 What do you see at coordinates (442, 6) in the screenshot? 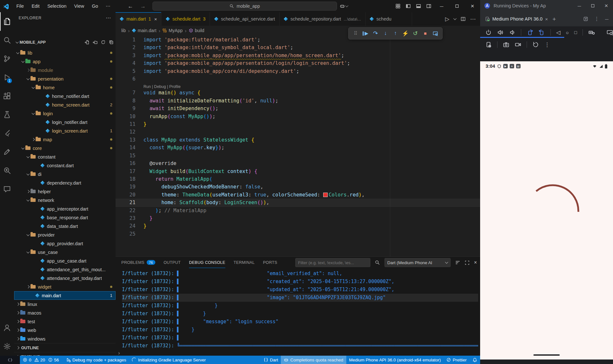
I see `minimize-button: ─` at bounding box center [442, 6].